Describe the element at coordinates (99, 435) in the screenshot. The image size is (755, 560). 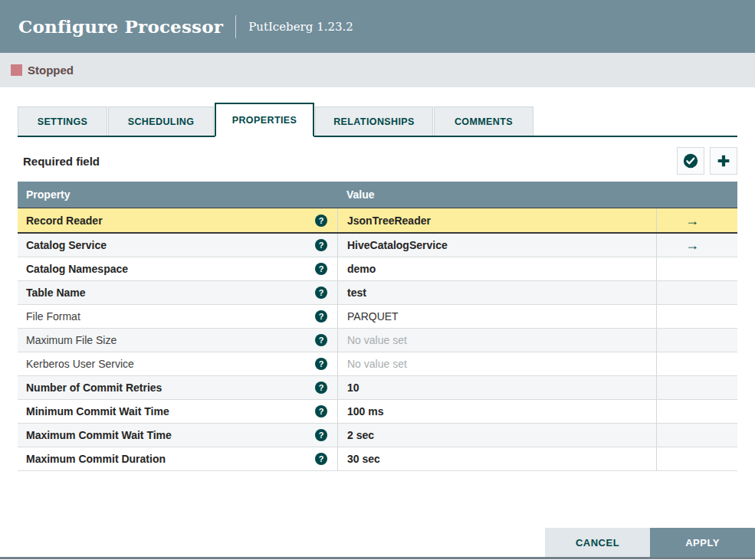
I see `property-name: Maximum Commit Wait Time` at that location.